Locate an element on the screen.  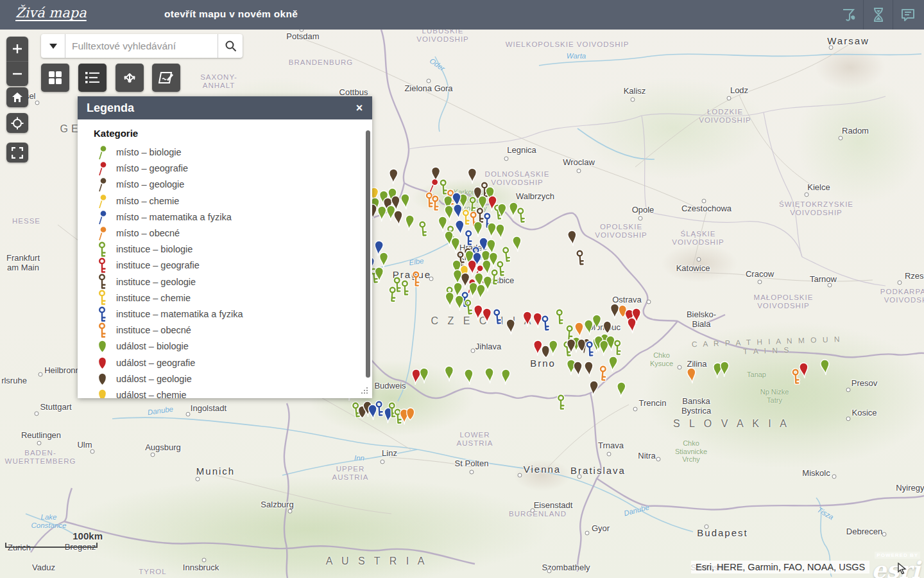
legend-section-title: Kategorie is located at coordinates (225, 129).